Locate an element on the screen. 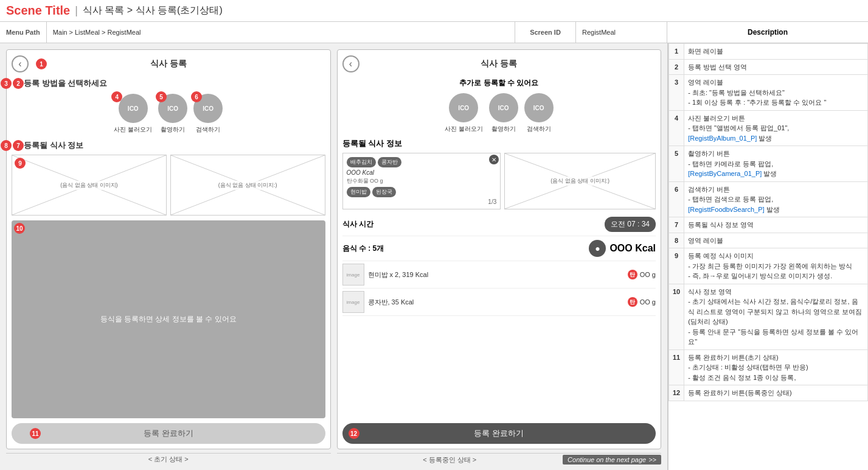 The width and height of the screenshot is (868, 470). desc-content: 촬영하기 버튼- 탭하면 카메라로 등록 팝업,[RegistByCamera_… is located at coordinates (776, 164).